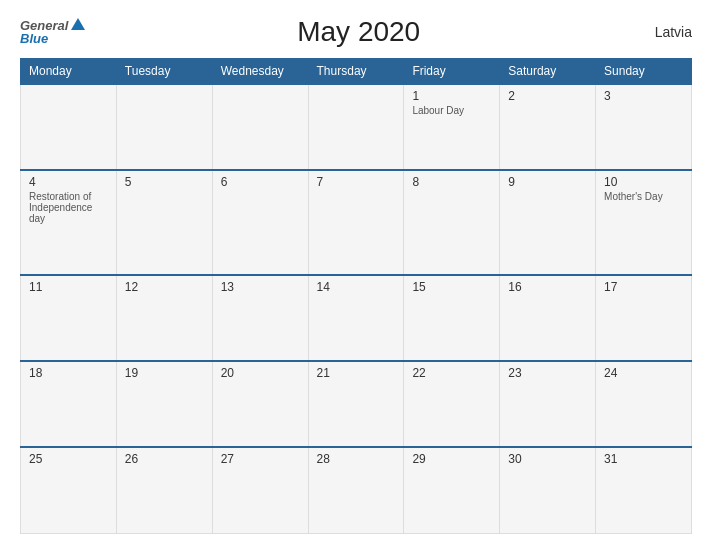  I want to click on day-number: 1, so click(452, 96).